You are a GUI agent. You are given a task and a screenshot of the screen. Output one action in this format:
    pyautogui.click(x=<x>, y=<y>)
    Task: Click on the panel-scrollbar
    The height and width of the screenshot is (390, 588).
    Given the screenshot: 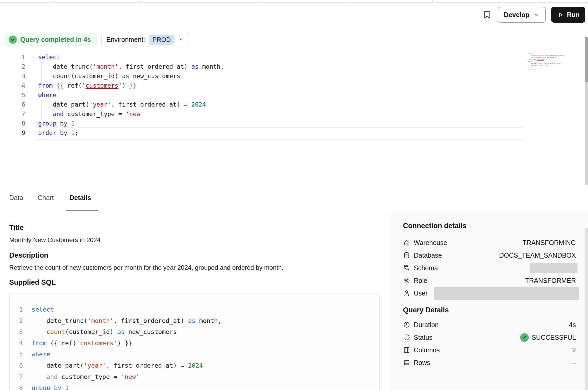 What is the action you would take?
    pyautogui.click(x=586, y=309)
    